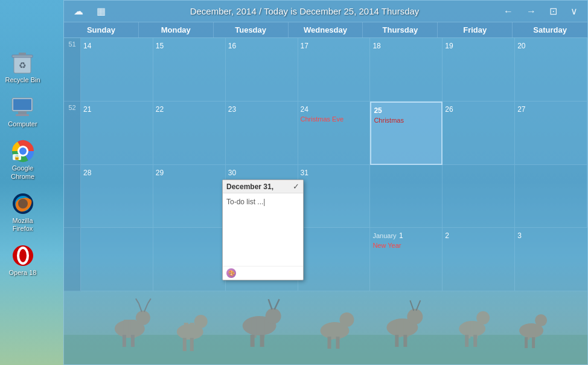 This screenshot has width=588, height=365. I want to click on popup-note: December 31, ✓ To-do list ...| 🎨, so click(263, 230).